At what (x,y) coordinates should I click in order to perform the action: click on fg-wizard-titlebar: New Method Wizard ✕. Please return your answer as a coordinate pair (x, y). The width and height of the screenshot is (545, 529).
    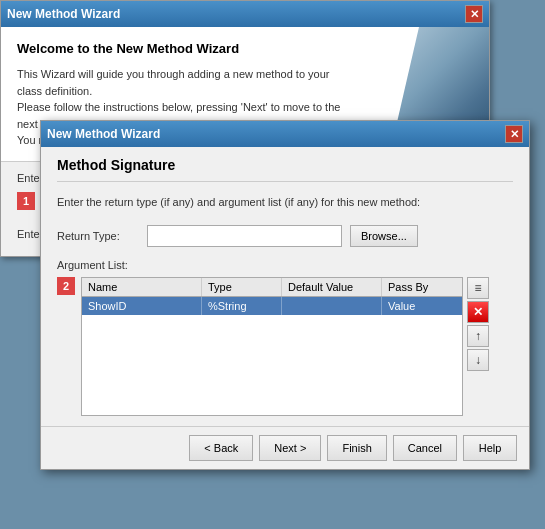
    Looking at the image, I should click on (285, 134).